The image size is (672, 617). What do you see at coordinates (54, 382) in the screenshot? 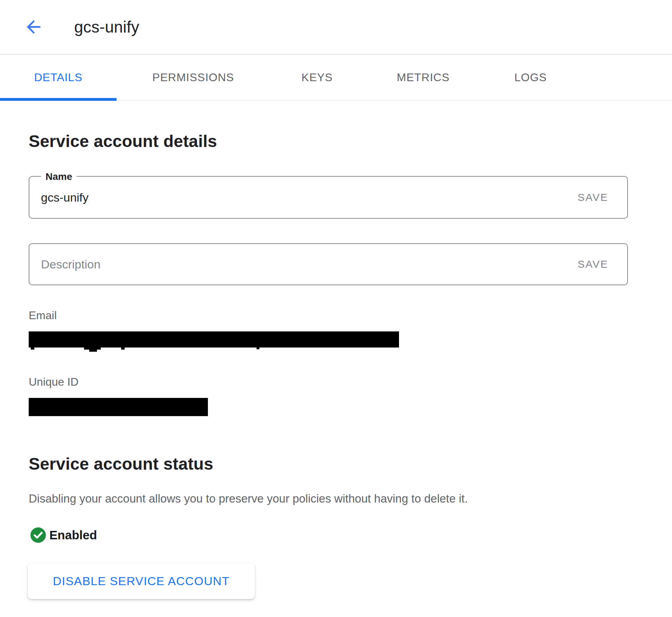
I see `unique-id-label: Unique ID` at bounding box center [54, 382].